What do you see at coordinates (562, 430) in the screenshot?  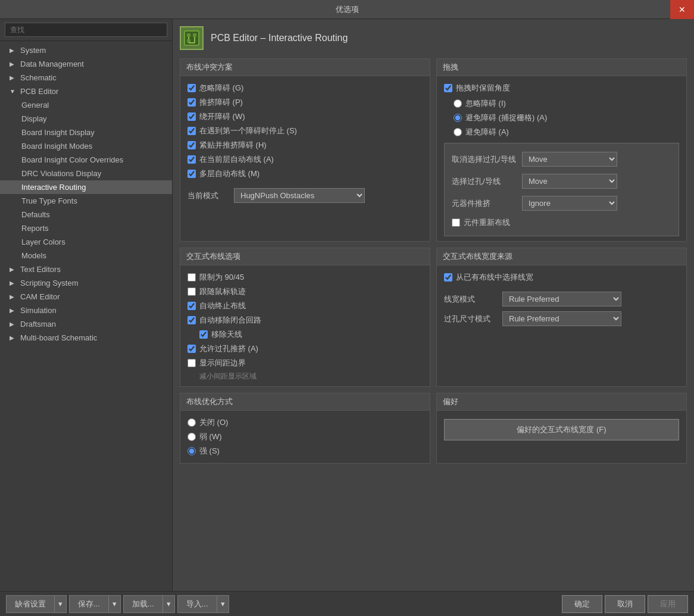 I see `preference-button: 偏好的交互式布线宽度 (F)` at bounding box center [562, 430].